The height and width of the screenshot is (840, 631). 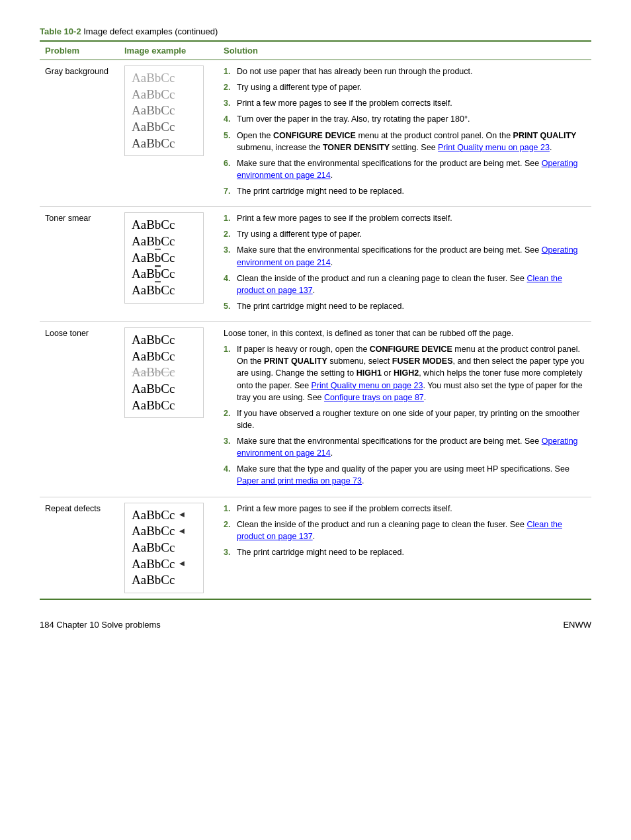 What do you see at coordinates (405, 71) in the screenshot?
I see `list-item: 1.Do not use paper that has already been…` at bounding box center [405, 71].